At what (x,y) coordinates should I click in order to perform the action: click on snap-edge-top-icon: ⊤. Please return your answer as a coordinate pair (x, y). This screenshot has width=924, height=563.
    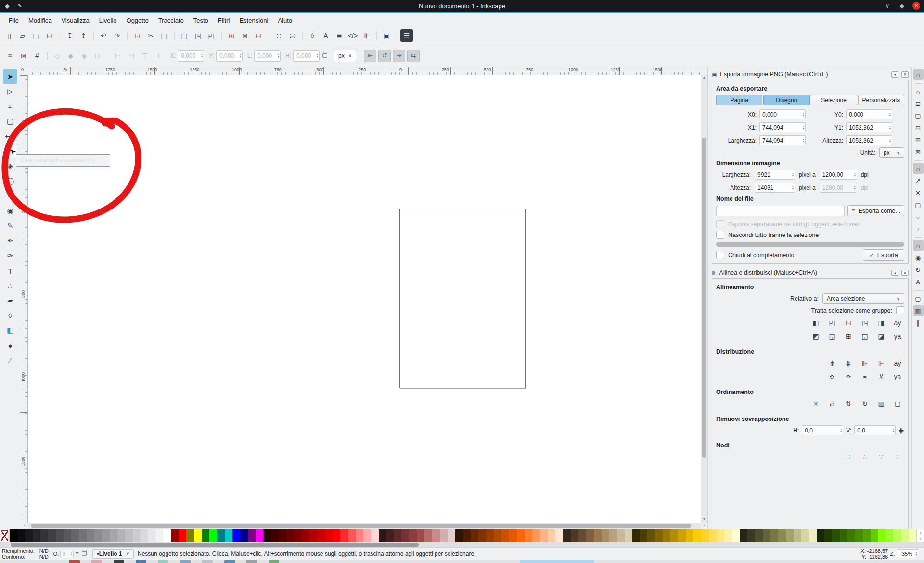
    Looking at the image, I should click on (145, 56).